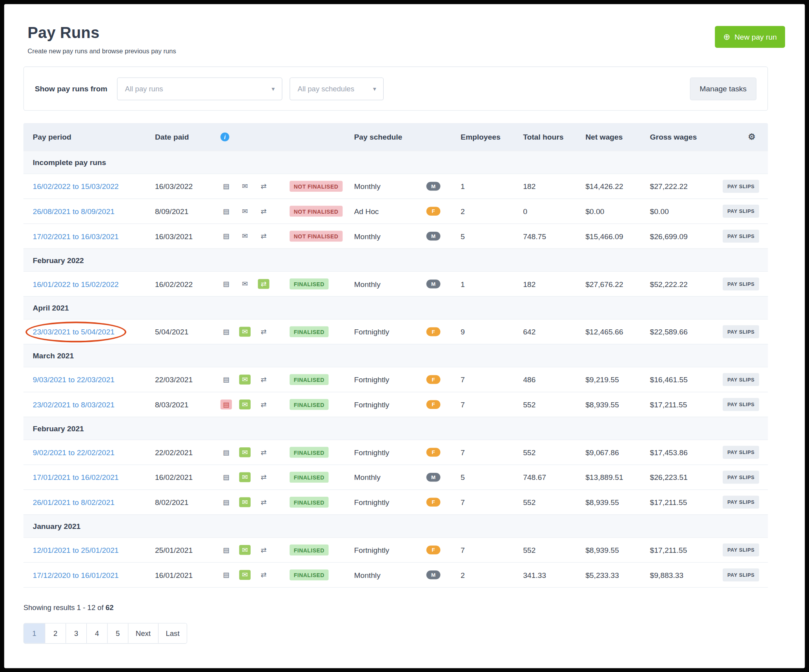 This screenshot has height=672, width=809. Describe the element at coordinates (73, 211) in the screenshot. I see `pay-period-link: 26/08/2021 to 8/09/2021` at that location.